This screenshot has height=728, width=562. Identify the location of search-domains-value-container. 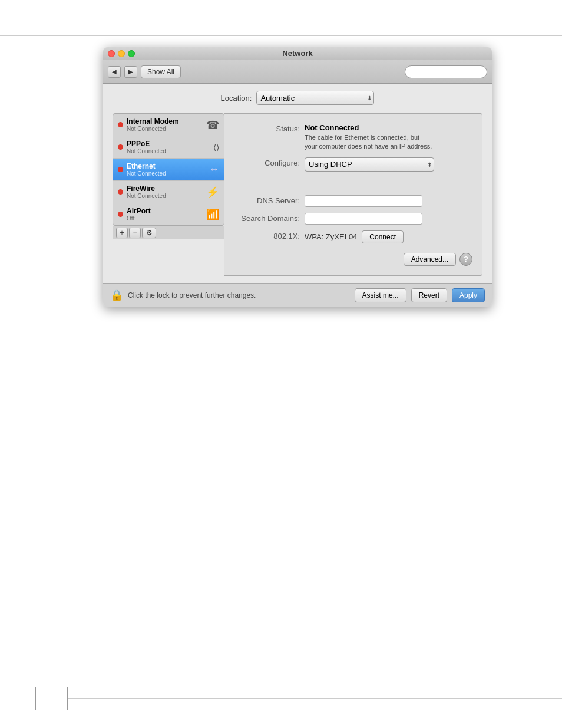
(389, 219).